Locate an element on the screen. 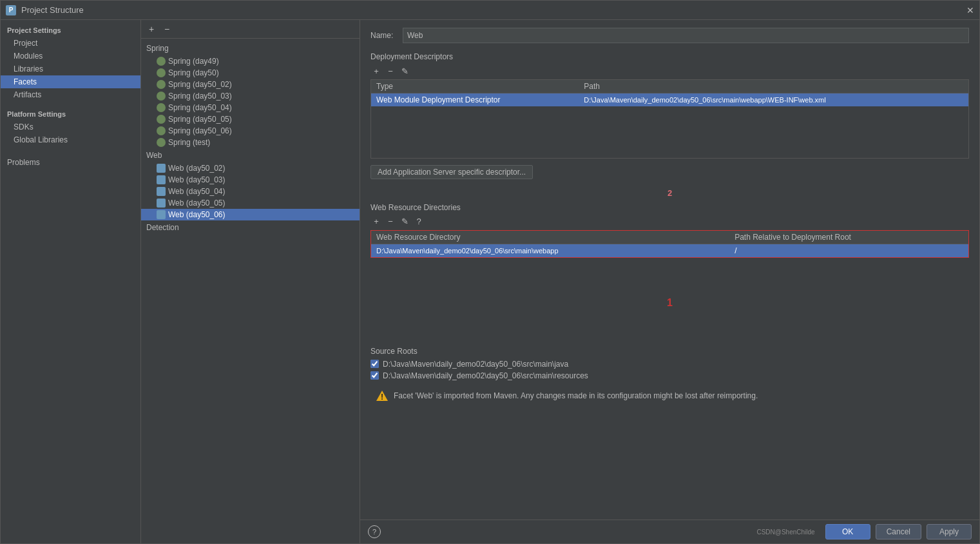 The height and width of the screenshot is (544, 980). apply-button: Apply is located at coordinates (949, 532).